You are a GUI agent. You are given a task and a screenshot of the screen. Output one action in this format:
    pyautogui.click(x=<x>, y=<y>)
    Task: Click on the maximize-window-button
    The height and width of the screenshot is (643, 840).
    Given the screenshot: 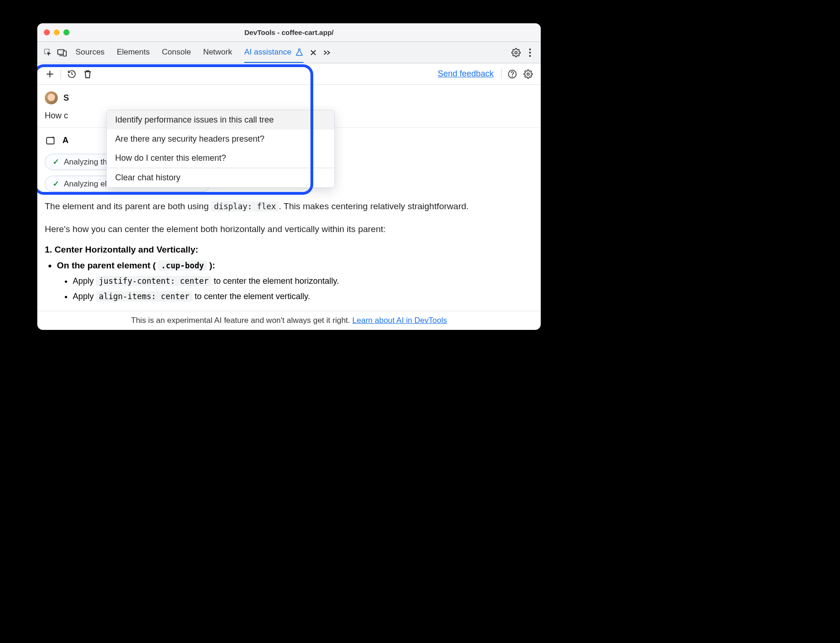 What is the action you would take?
    pyautogui.click(x=66, y=33)
    